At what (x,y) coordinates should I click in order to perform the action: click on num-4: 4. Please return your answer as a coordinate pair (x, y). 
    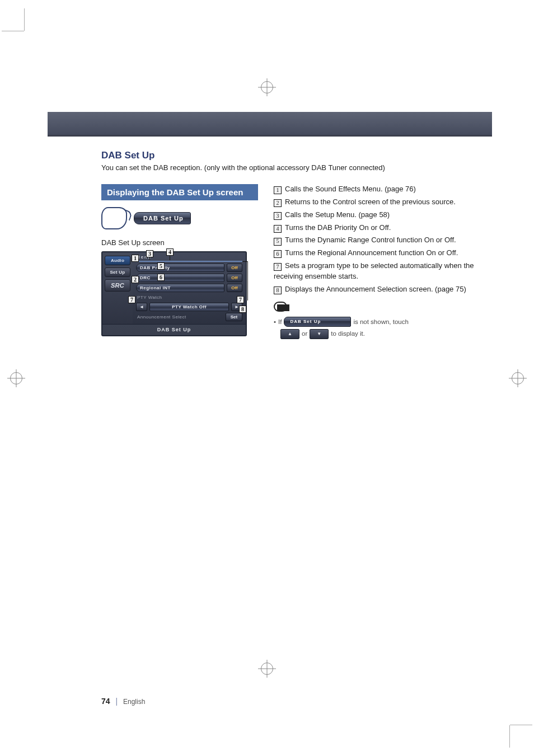
    Looking at the image, I should click on (278, 229).